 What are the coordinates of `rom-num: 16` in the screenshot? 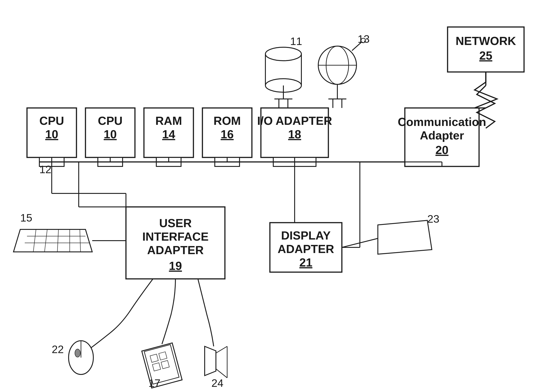 It's located at (227, 134).